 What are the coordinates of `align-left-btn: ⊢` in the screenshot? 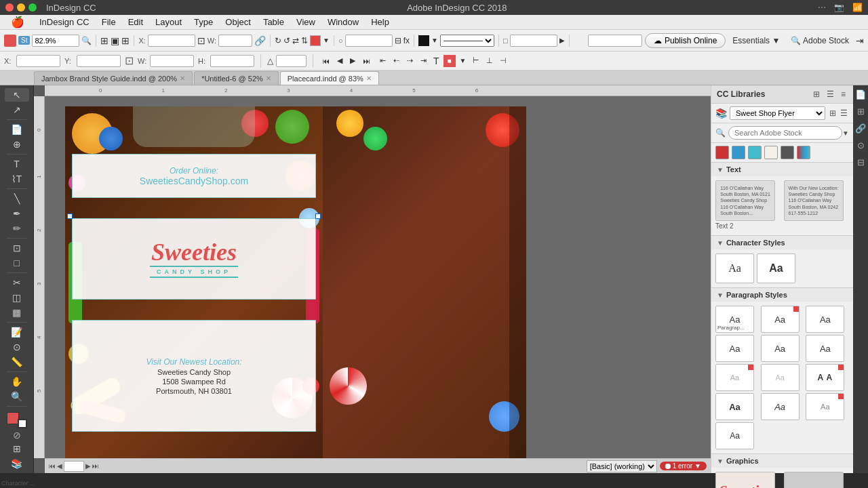 It's located at (476, 61).